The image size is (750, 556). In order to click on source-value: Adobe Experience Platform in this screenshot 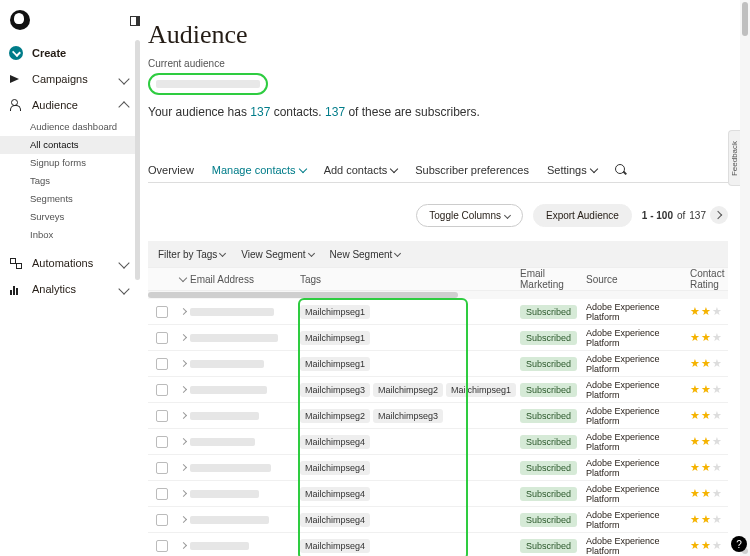, I will do `click(638, 416)`.